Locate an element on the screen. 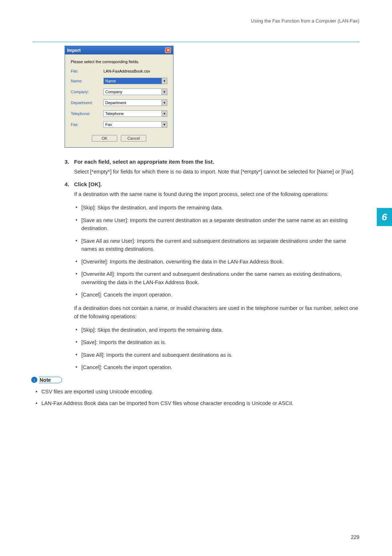 The image size is (392, 556). name-dropdown: Name ▼ is located at coordinates (135, 81).